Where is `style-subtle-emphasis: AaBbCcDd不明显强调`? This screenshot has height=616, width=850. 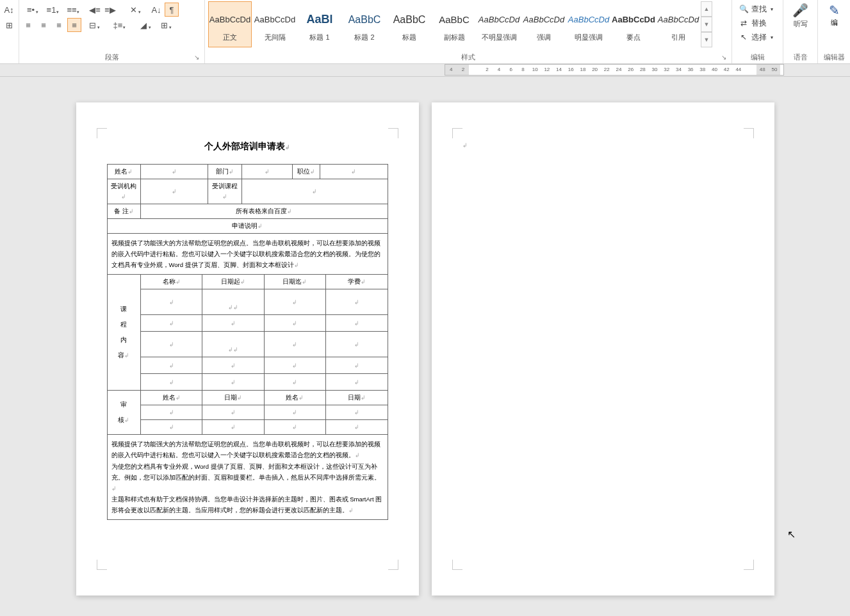 style-subtle-emphasis: AaBbCcDd不明显强调 is located at coordinates (499, 24).